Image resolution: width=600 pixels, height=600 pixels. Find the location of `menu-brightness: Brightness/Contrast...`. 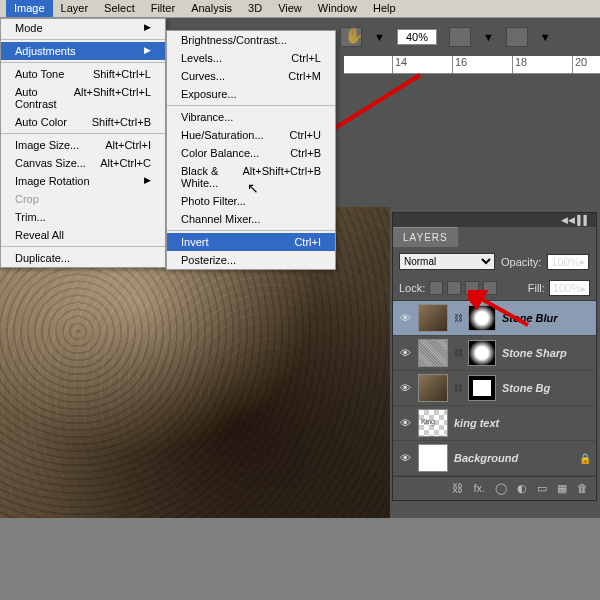

menu-brightness: Brightness/Contrast... is located at coordinates (251, 40).